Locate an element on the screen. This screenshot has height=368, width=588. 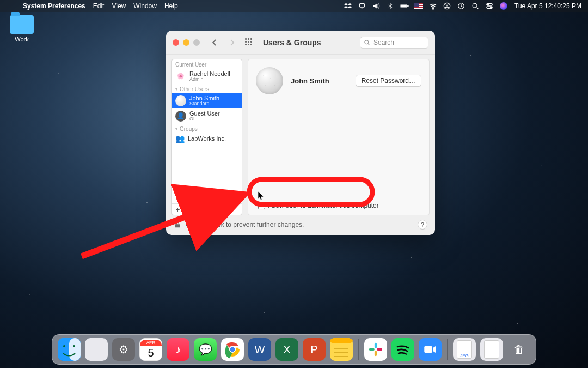
lock-row: Click the lock to prevent further change… is located at coordinates (301, 226).